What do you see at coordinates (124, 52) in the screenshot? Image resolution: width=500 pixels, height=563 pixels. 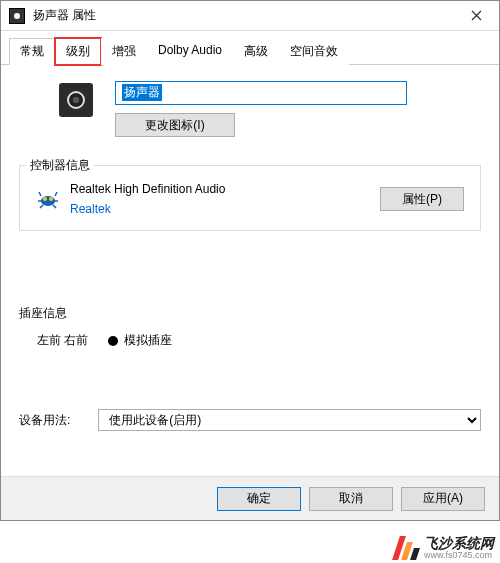 I see `tab-enhance: 增强` at bounding box center [124, 52].